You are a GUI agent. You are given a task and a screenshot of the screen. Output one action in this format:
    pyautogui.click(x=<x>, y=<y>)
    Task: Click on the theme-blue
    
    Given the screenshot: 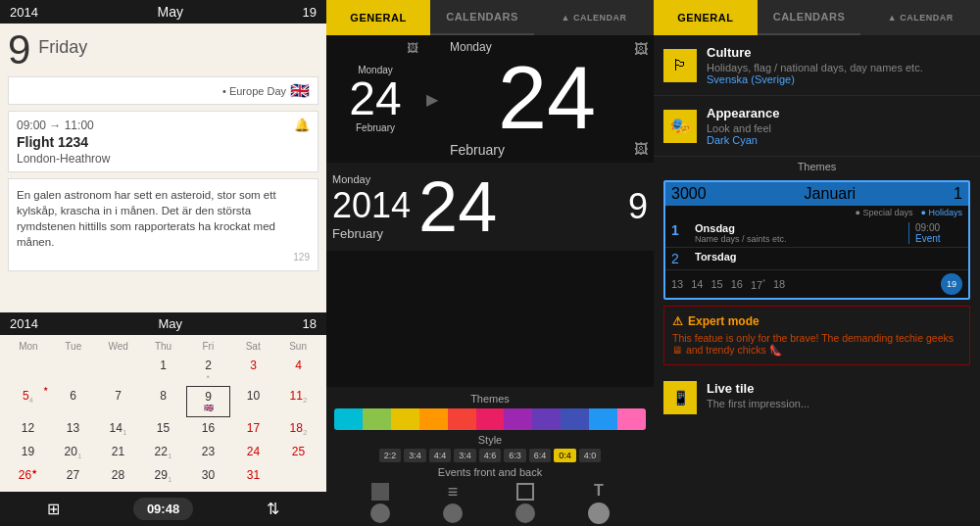 What is the action you would take?
    pyautogui.click(x=604, y=419)
    